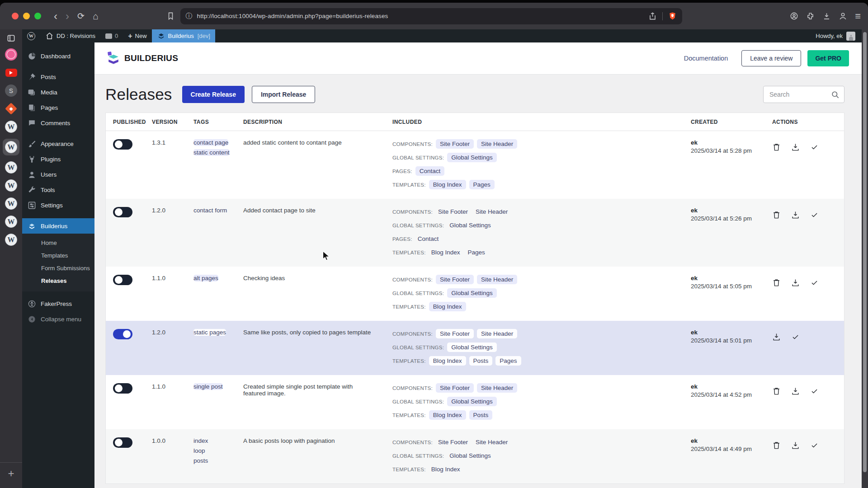 This screenshot has height=488, width=868. What do you see at coordinates (865, 252) in the screenshot?
I see `scrollbar-thumb` at bounding box center [865, 252].